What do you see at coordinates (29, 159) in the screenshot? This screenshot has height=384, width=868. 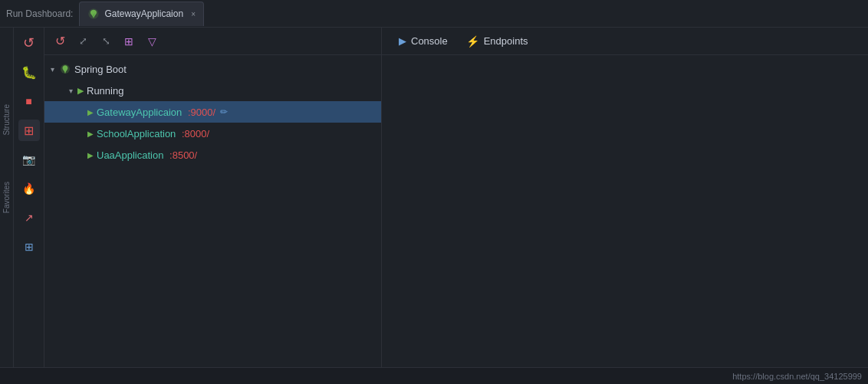 I see `camera-icon: 📷` at bounding box center [29, 159].